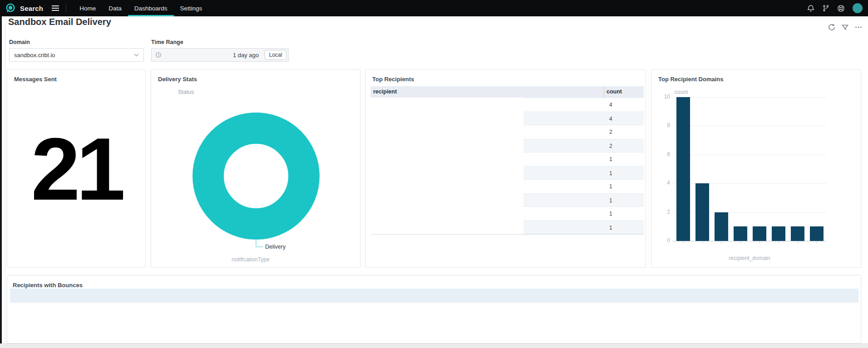 This screenshot has height=348, width=868. What do you see at coordinates (220, 55) in the screenshot?
I see `time-range-input: 1 day ago Local` at bounding box center [220, 55].